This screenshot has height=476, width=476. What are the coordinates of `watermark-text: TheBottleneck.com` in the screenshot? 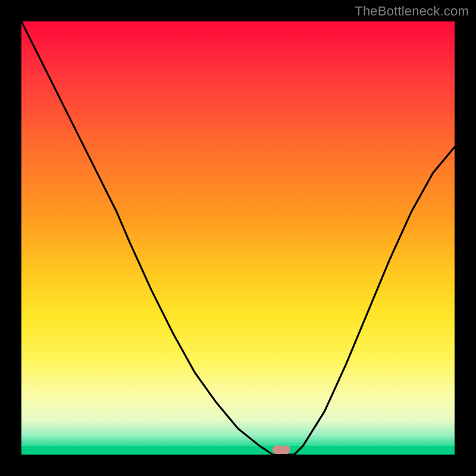 It's located at (412, 11).